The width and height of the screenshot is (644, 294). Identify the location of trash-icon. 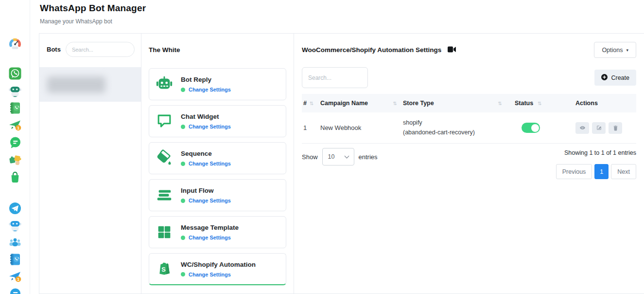
(615, 128).